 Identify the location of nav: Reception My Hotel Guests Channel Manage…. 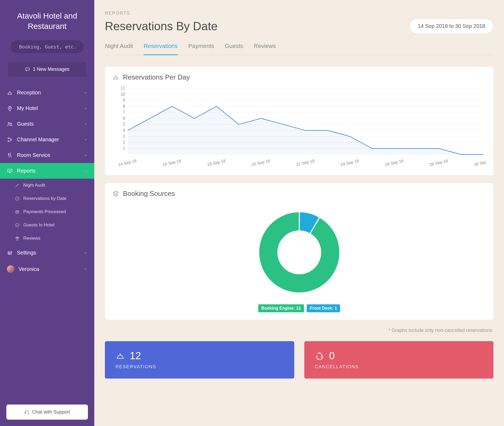
(47, 241).